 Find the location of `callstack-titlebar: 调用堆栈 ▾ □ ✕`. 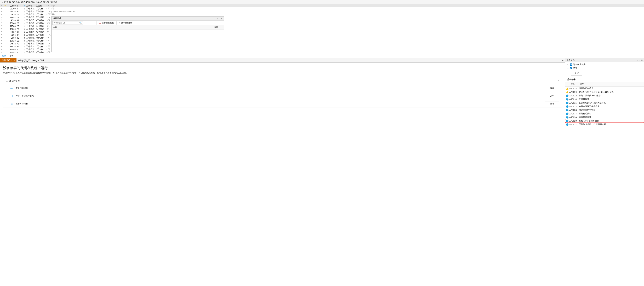

callstack-titlebar: 调用堆栈 ▾ □ ✕ is located at coordinates (138, 18).